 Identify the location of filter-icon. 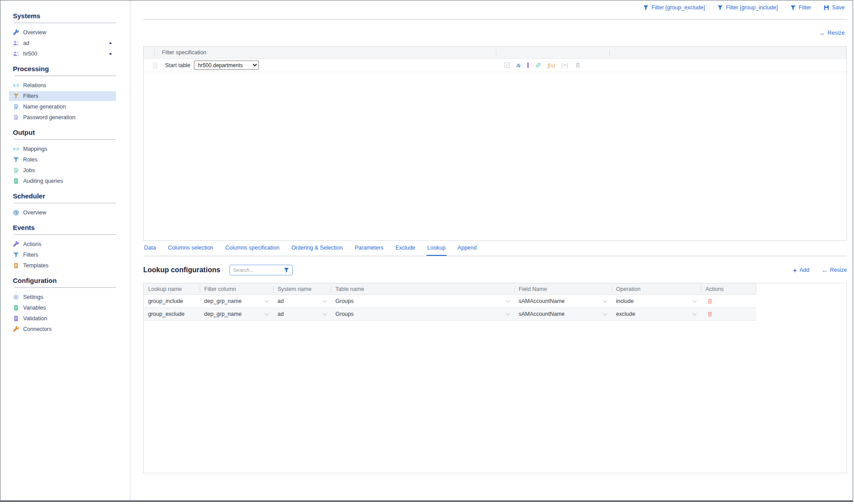
(720, 8).